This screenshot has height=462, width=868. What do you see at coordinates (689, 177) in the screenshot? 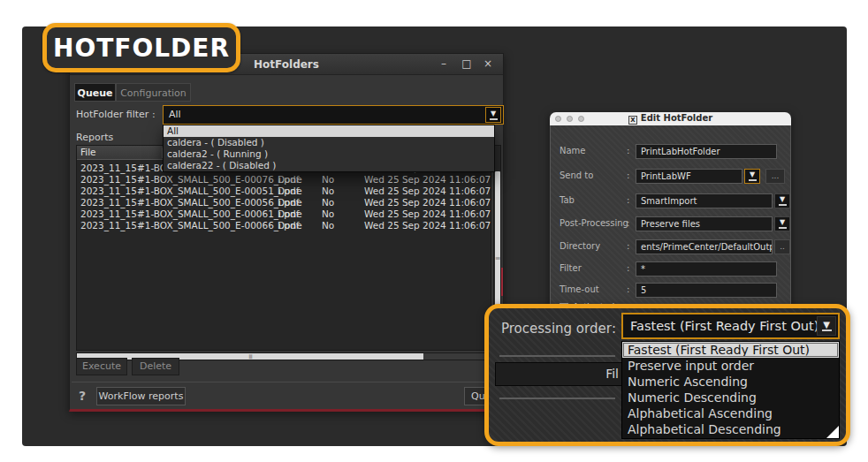
I see `send-to-field: PrintLabWF` at bounding box center [689, 177].